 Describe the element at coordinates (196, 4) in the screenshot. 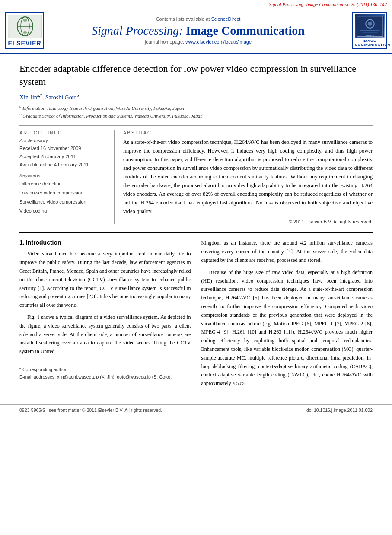

I see `journal-reference-bar: Signal Processing: Image Communication 2…` at that location.